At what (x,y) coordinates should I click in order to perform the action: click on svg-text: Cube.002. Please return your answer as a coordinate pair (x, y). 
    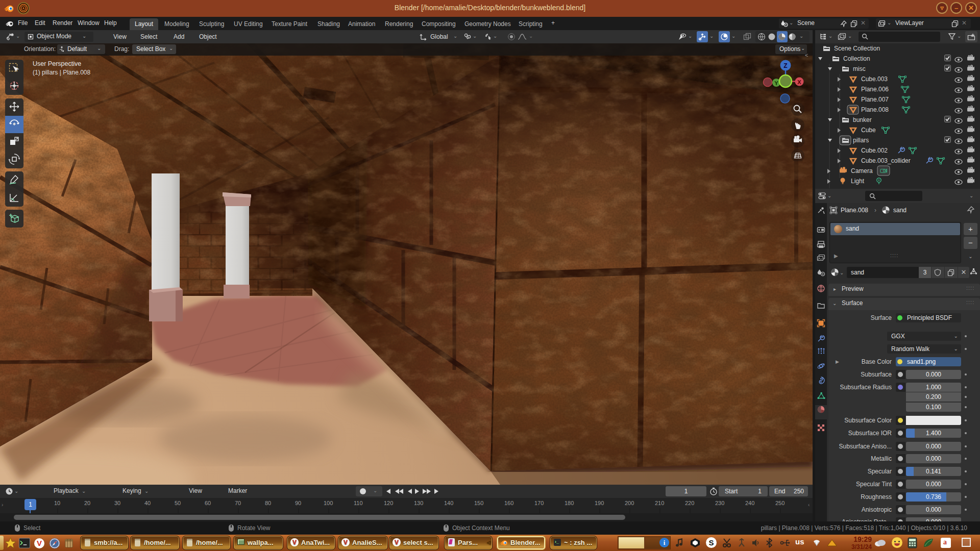
    Looking at the image, I should click on (874, 151).